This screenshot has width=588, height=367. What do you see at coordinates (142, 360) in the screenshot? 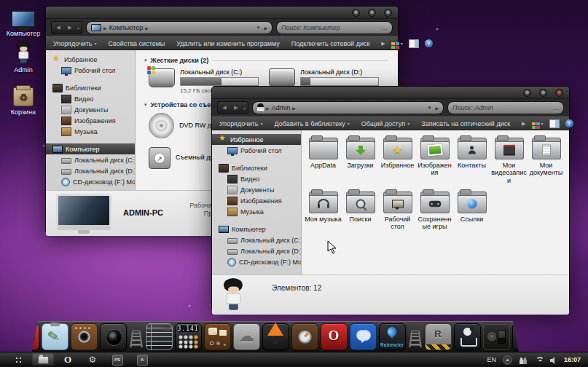
I see `app-a-taskbar-button: A` at bounding box center [142, 360].